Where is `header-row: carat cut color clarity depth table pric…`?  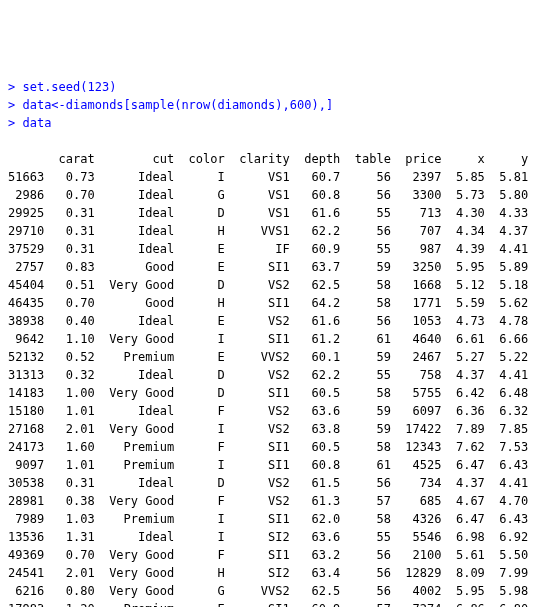
header-row: carat cut color clarity depth table pric… is located at coordinates (268, 159).